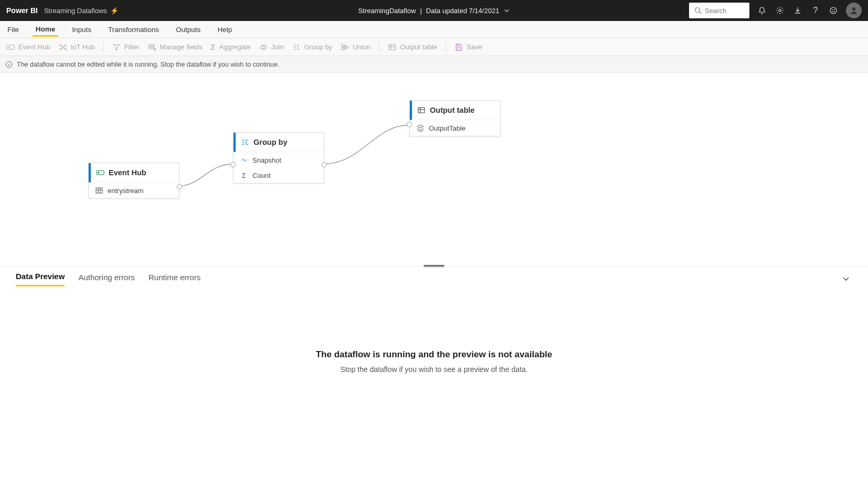  Describe the element at coordinates (128, 173) in the screenshot. I see `node-title: Event Hub` at that location.